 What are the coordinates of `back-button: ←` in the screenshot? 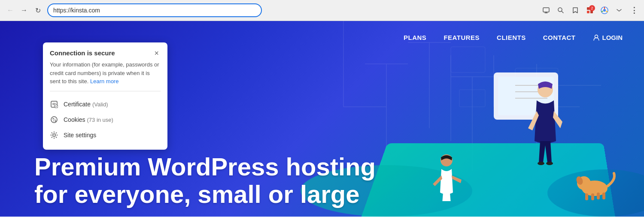 It's located at (10, 10).